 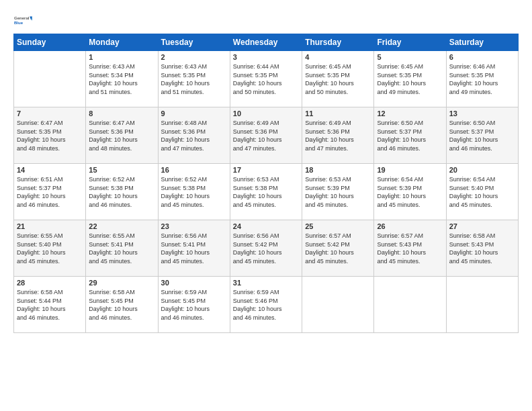 I want to click on day-info: Sunrise: 6:58 AMSunset: 5:45 PMDaylight:…, so click(x=122, y=305).